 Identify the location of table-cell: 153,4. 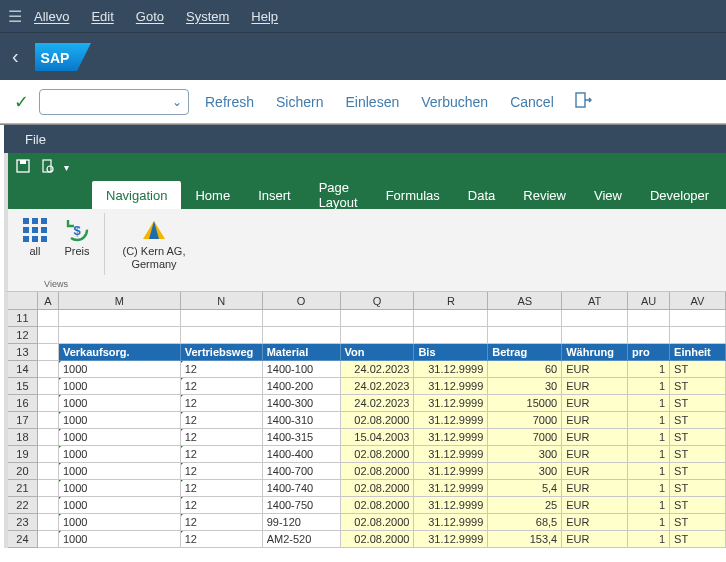
(525, 540).